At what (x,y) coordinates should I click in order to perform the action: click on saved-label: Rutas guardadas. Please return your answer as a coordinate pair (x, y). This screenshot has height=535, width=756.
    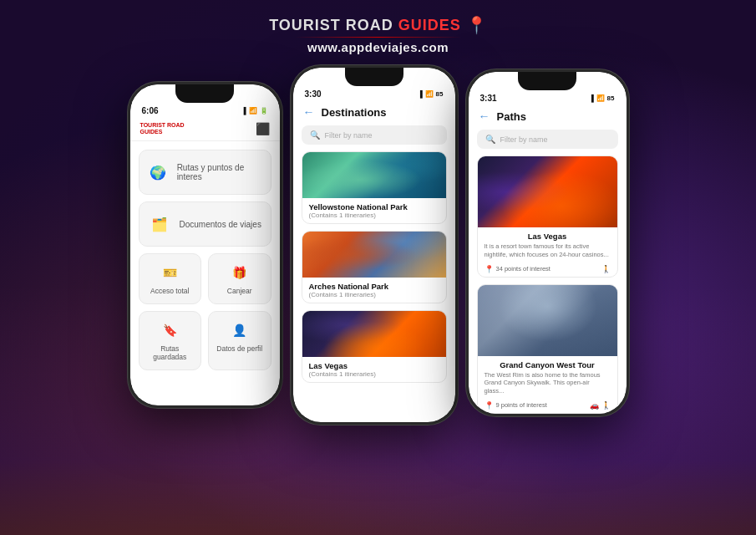
    Looking at the image, I should click on (170, 353).